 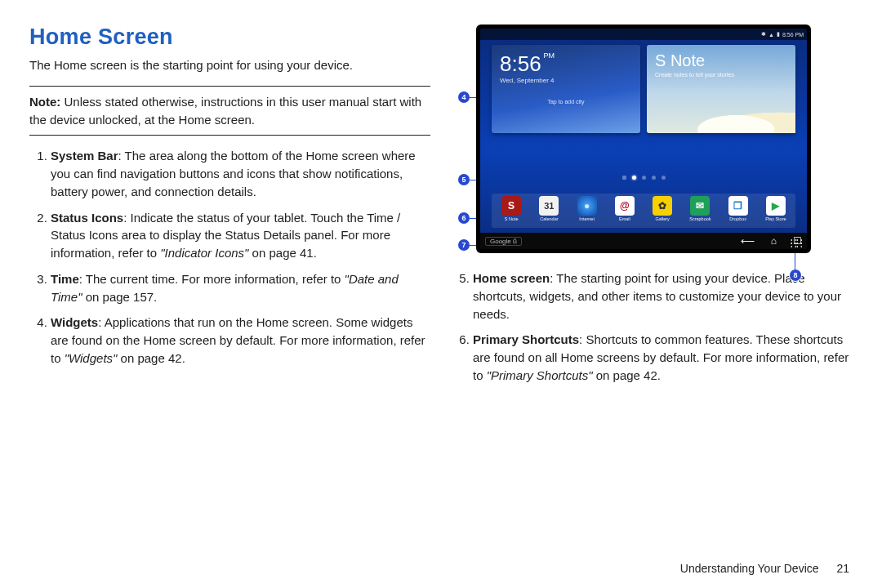 What do you see at coordinates (511, 206) in the screenshot?
I see `snote-icon: S` at bounding box center [511, 206].